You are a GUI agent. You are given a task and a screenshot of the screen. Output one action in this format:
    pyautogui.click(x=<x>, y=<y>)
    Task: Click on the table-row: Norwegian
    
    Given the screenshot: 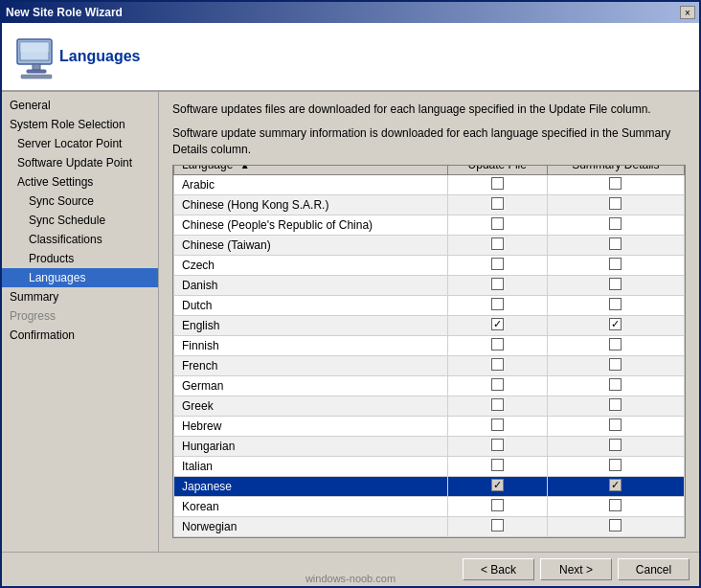 What is the action you would take?
    pyautogui.click(x=429, y=527)
    